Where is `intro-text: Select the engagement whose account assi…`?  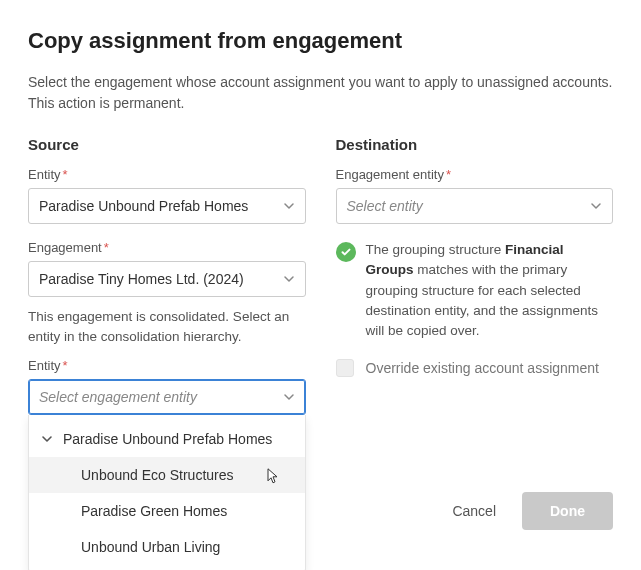 intro-text: Select the engagement whose account assi… is located at coordinates (320, 93).